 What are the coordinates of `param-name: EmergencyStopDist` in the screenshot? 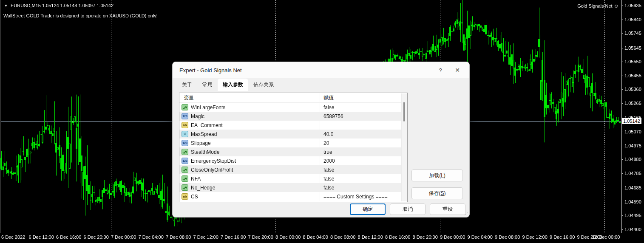 It's located at (213, 161).